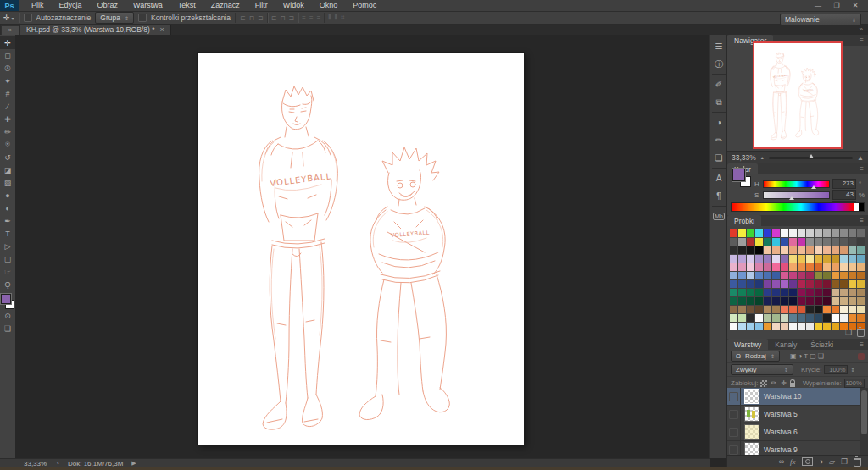 The image size is (868, 470). What do you see at coordinates (821, 462) in the screenshot?
I see `adjustment-layer-icon: ◑` at bounding box center [821, 462].